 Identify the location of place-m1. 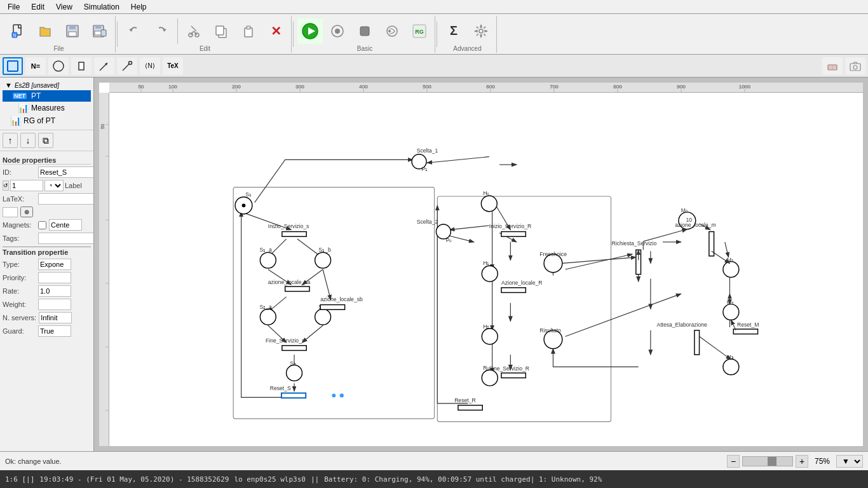
(731, 269).